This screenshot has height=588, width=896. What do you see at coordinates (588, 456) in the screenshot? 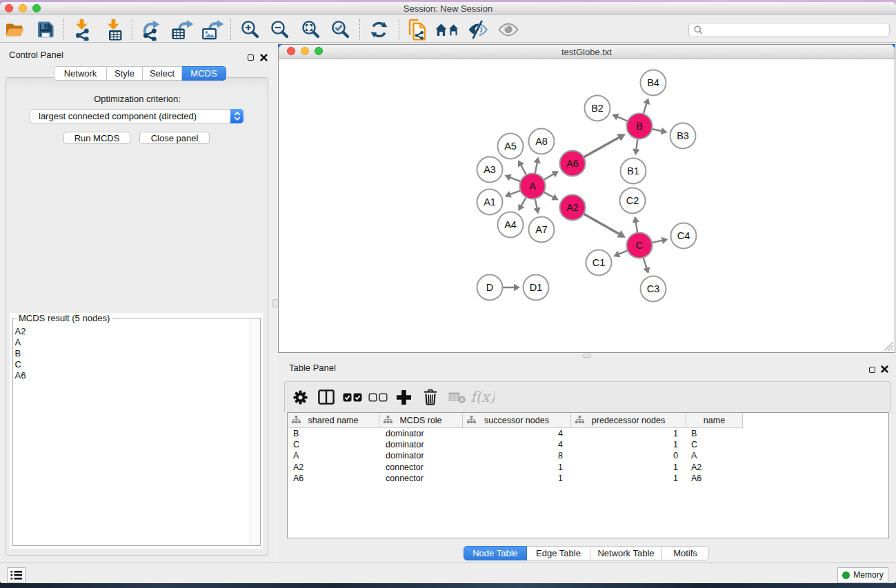
I see `table-row: Adominator80A` at bounding box center [588, 456].